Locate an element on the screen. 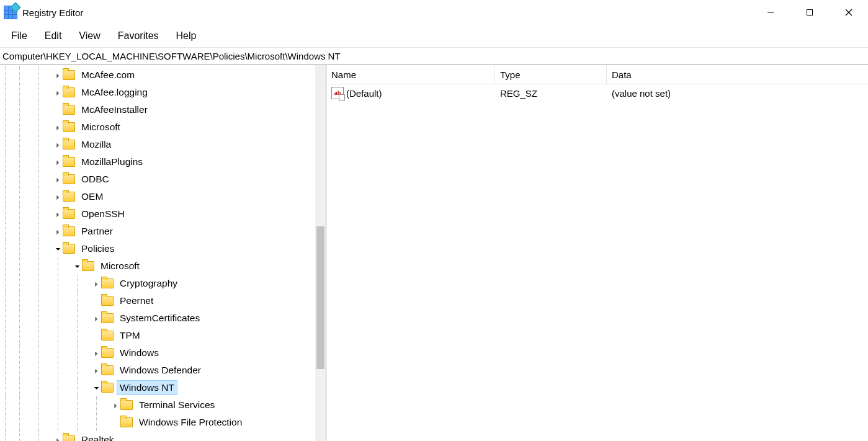 This screenshot has width=868, height=441. tree-node: ⏵OpenSSH is located at coordinates (163, 214).